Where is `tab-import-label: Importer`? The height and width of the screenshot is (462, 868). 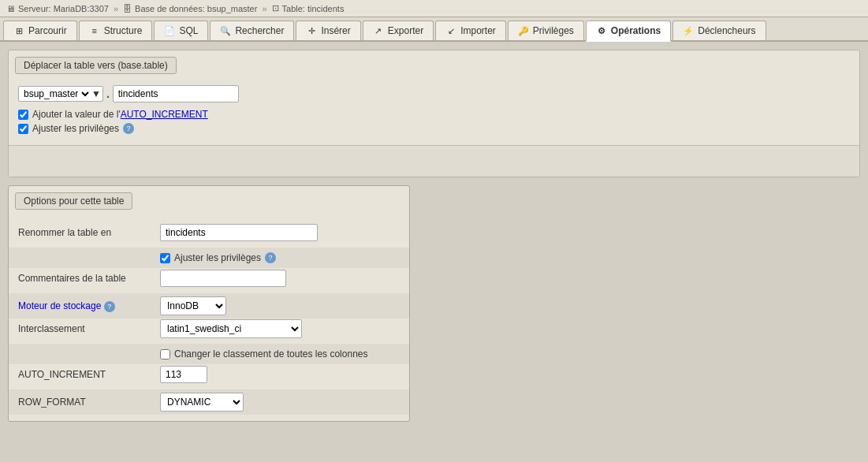 tab-import-label: Importer is located at coordinates (478, 31).